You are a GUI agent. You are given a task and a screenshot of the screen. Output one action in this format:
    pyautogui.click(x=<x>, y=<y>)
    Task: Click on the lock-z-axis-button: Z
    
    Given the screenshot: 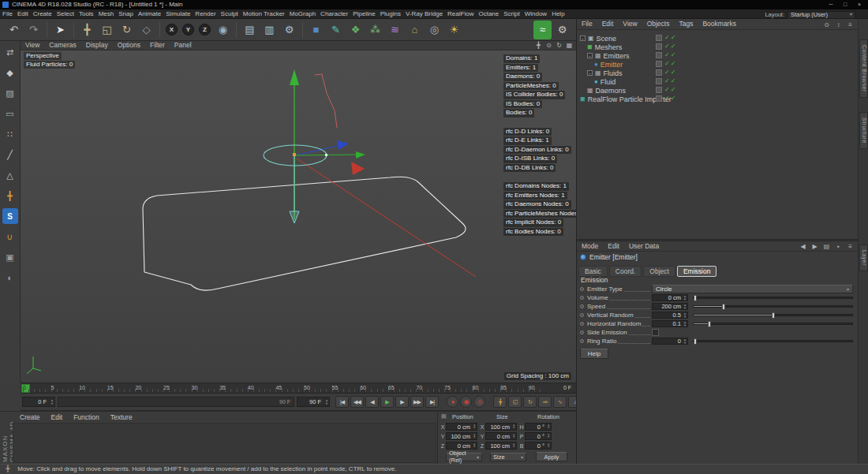 What is the action you would take?
    pyautogui.click(x=205, y=30)
    